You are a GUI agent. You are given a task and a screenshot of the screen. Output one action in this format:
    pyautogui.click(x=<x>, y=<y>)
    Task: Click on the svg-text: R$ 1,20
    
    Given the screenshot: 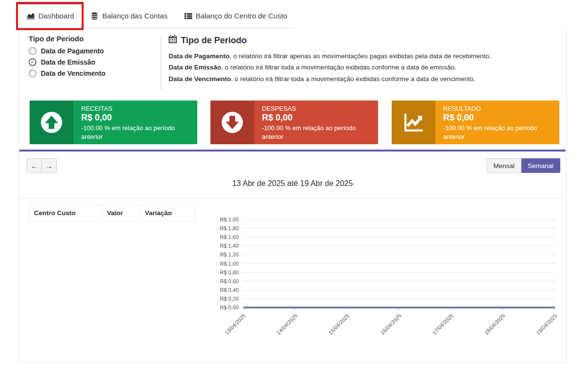 What is the action you would take?
    pyautogui.click(x=229, y=254)
    